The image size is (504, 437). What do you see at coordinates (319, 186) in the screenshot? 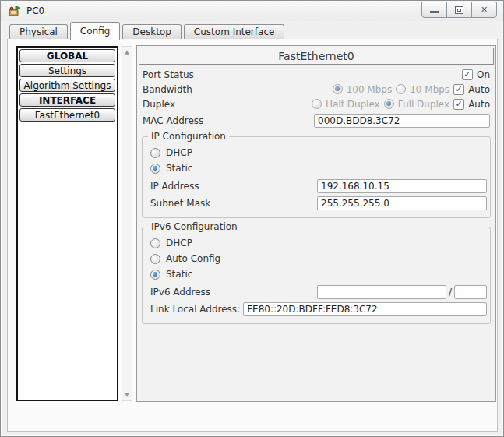
I see `ip-address-row: IP Address` at bounding box center [319, 186].